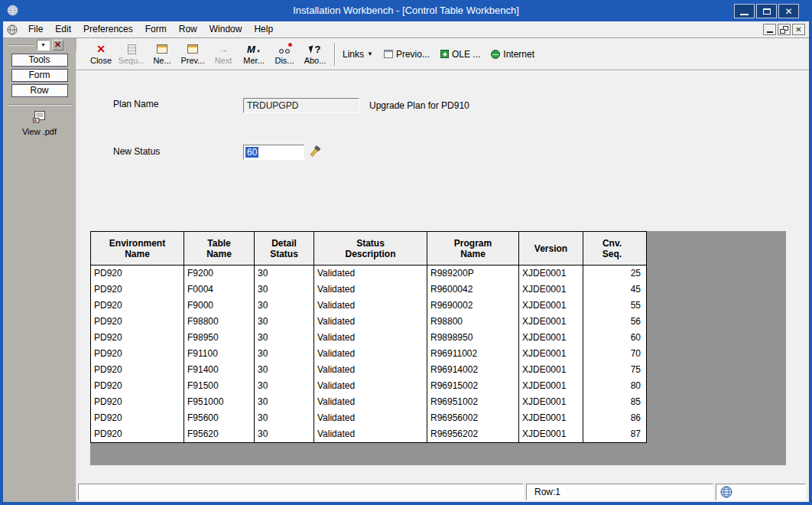 Image resolution: width=812 pixels, height=505 pixels. I want to click on toolbar-sequence-button: Sequ..., so click(132, 54).